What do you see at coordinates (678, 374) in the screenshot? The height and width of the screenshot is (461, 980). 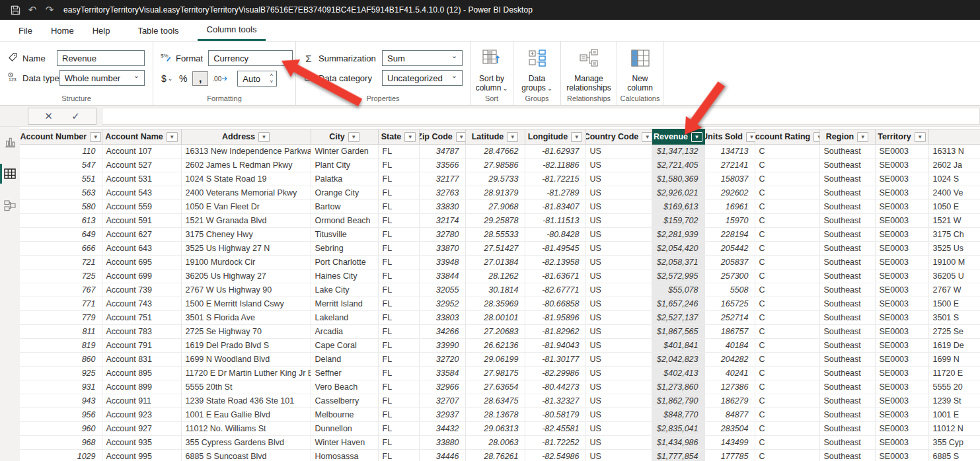 I see `cell: $402,413` at bounding box center [678, 374].